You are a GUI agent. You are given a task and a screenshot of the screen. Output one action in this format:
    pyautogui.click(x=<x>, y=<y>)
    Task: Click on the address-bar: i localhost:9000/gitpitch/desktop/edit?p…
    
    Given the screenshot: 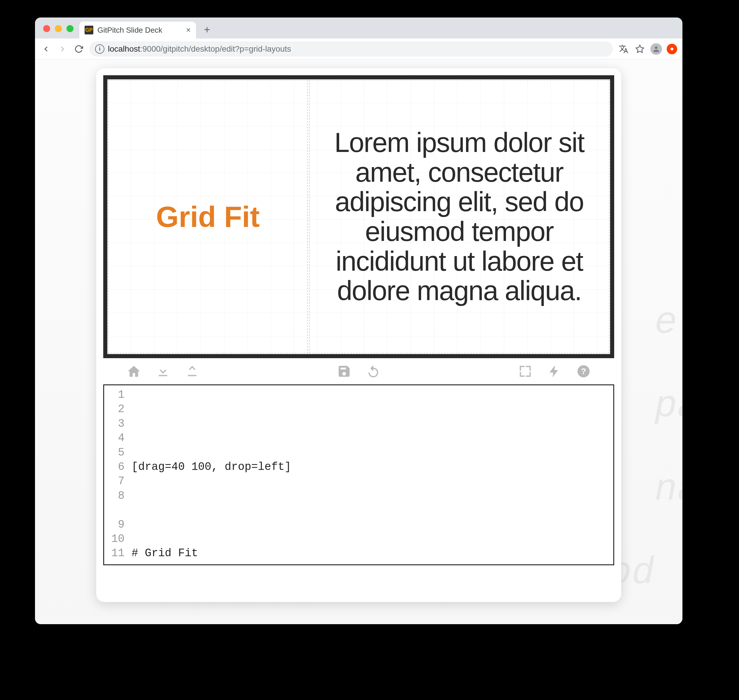 What is the action you would take?
    pyautogui.click(x=351, y=49)
    